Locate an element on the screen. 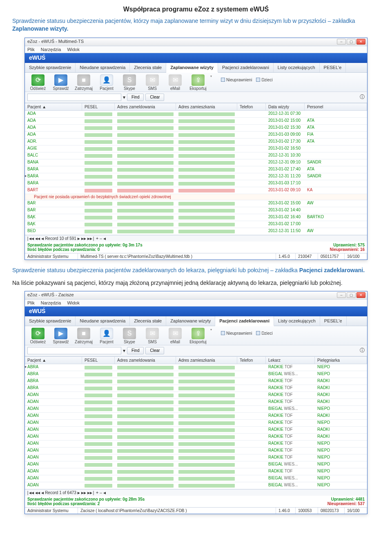 The image size is (392, 555). col-data-wizyty: Data wizyty is located at coordinates (285, 107).